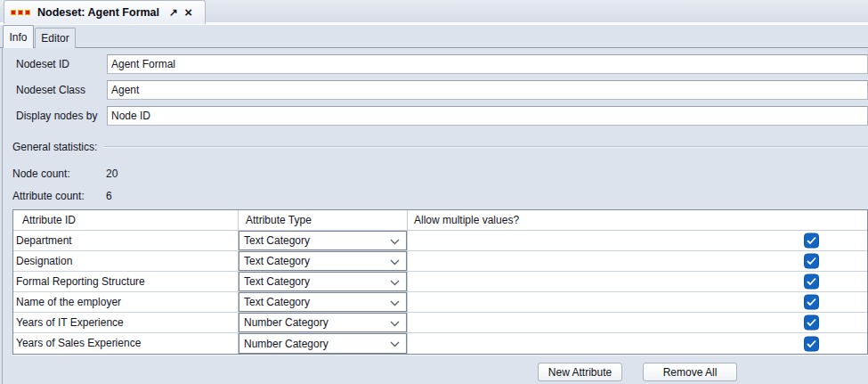 This screenshot has height=384, width=868. I want to click on attribute-id-cell: Years of Sales Experience, so click(126, 344).